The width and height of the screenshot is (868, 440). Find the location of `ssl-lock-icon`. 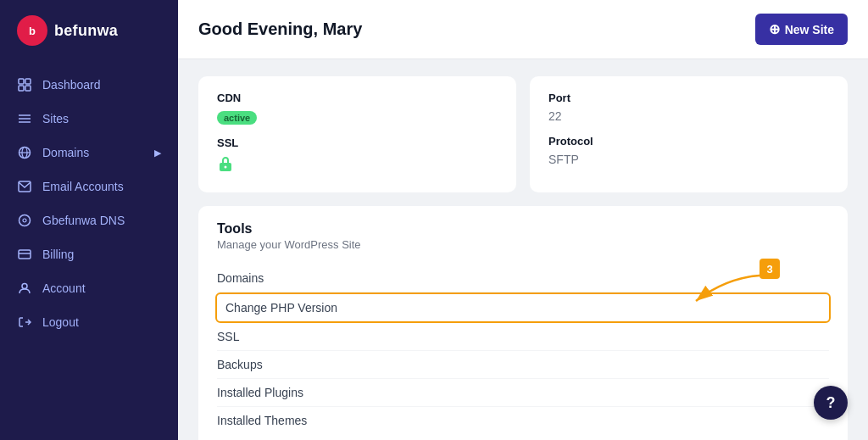

ssl-lock-icon is located at coordinates (225, 167).